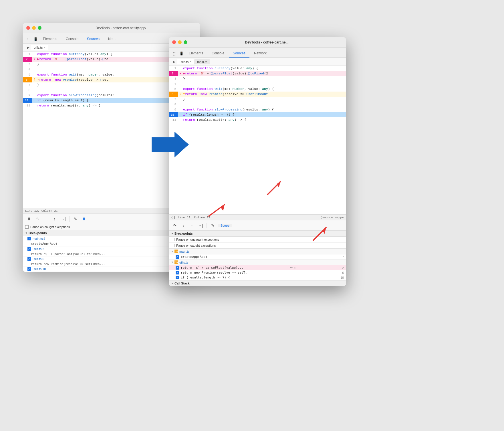 This screenshot has width=504, height=431. Describe the element at coordinates (257, 268) in the screenshot. I see `bp-item-utils2-front: return '$' + parseFloat(value)... ✏ × 2` at that location.